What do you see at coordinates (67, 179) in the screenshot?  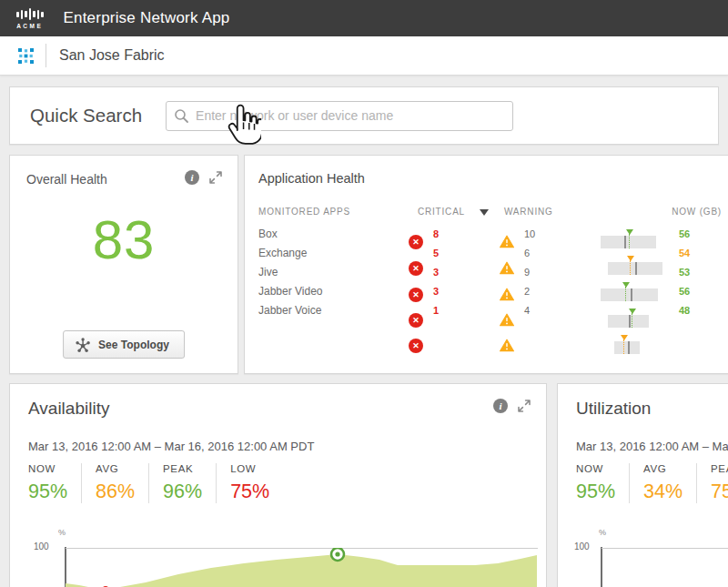 I see `overall-health-title: Overall Health` at bounding box center [67, 179].